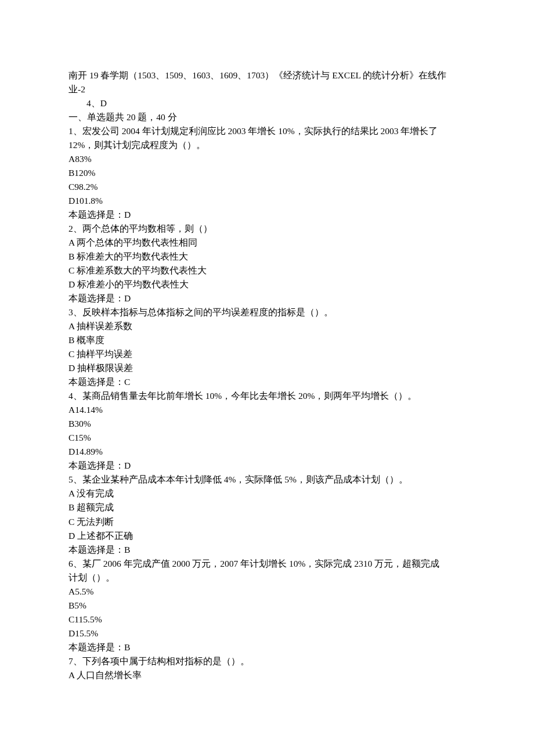  What do you see at coordinates (267, 354) in the screenshot?
I see `q3-option-c: C 抽样平均误差` at bounding box center [267, 354].